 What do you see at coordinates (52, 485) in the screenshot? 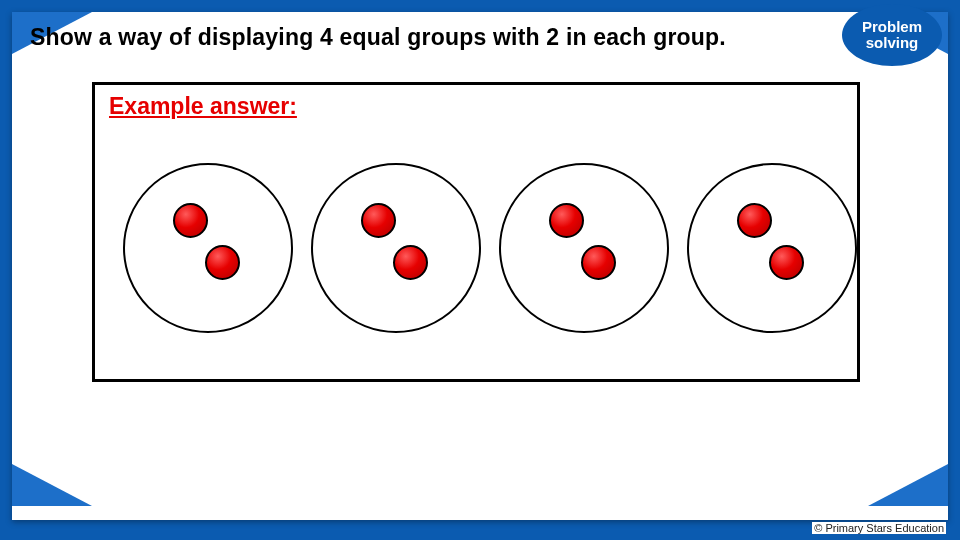
I see `corner-accent-bottom-left` at bounding box center [52, 485].